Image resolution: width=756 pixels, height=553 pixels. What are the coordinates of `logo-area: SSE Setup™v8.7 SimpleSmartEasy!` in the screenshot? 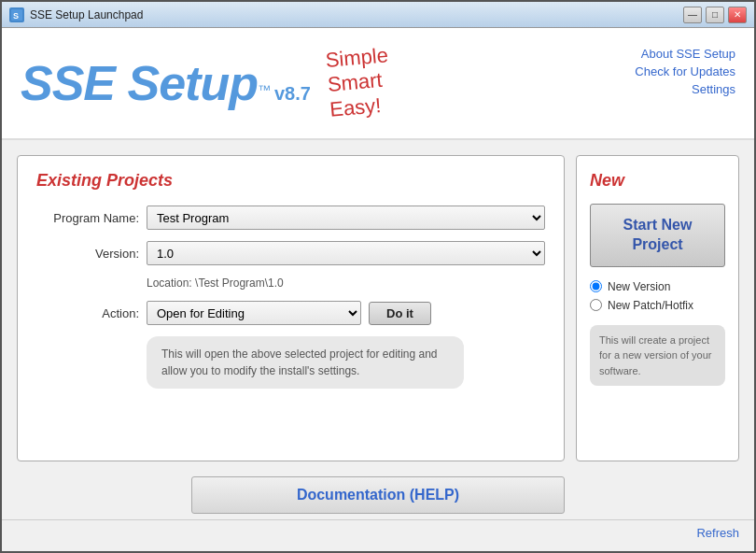 It's located at (205, 82).